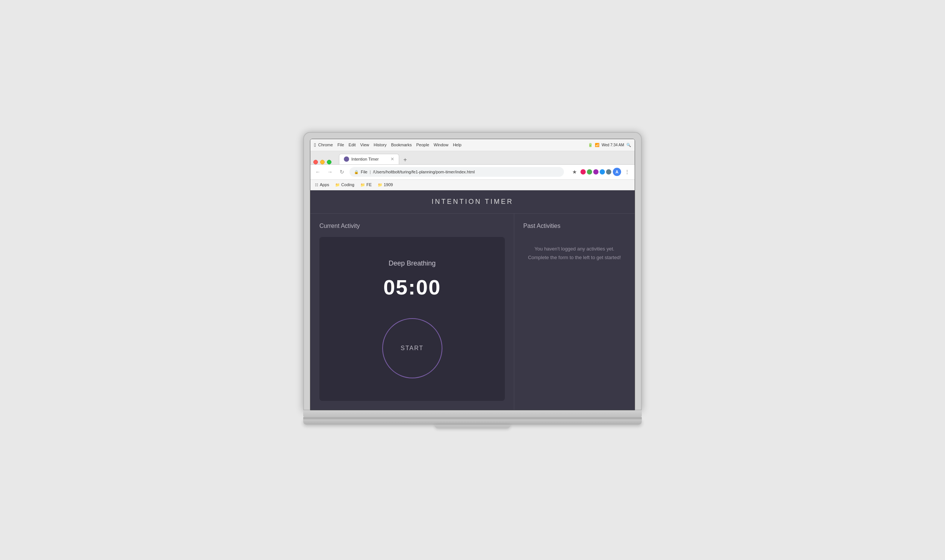  Describe the element at coordinates (369, 159) in the screenshot. I see `browser-tab-active: Intention Timer ✕` at that location.